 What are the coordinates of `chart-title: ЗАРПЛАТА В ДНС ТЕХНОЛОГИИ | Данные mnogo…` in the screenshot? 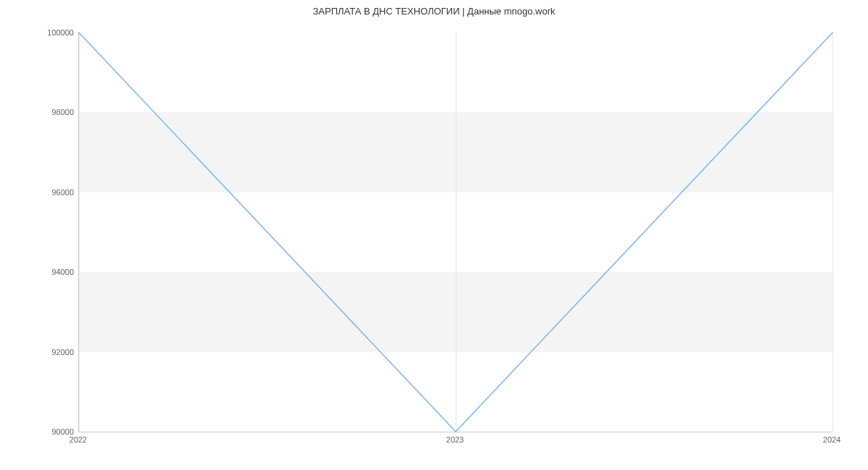 It's located at (434, 12).